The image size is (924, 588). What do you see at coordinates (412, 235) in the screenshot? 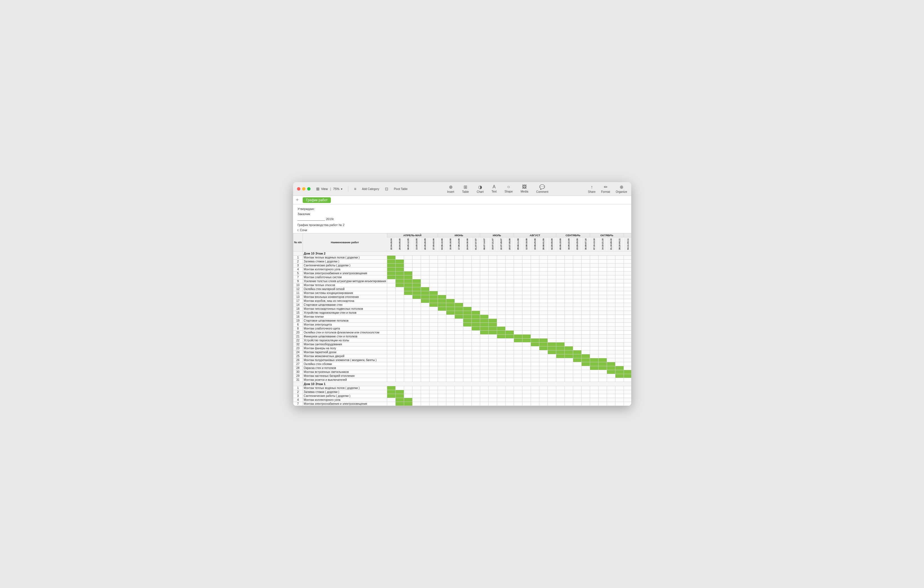
I see `month-header-0: АПРЕЛЬ-МАЙ` at bounding box center [412, 235].